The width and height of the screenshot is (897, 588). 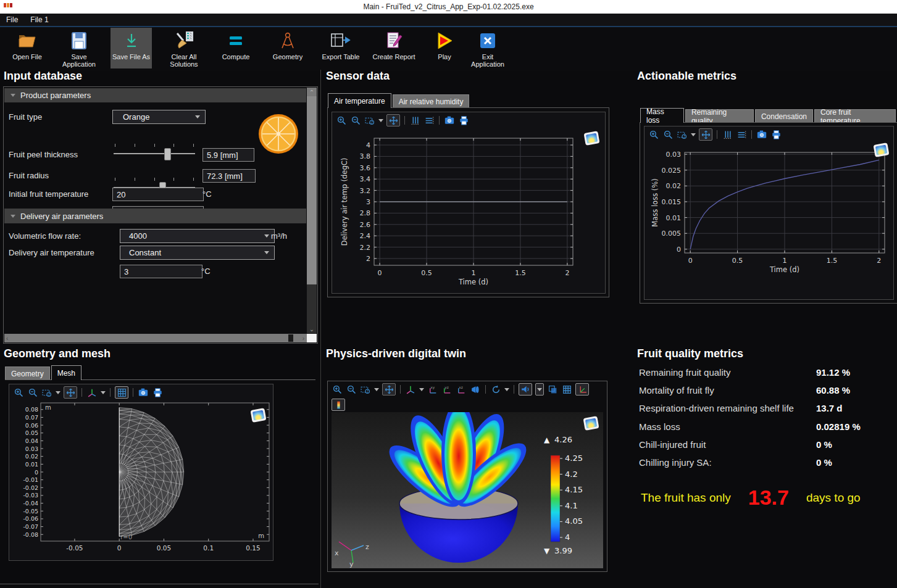 What do you see at coordinates (461, 387) in the screenshot?
I see `svg-text: xz` at bounding box center [461, 387].